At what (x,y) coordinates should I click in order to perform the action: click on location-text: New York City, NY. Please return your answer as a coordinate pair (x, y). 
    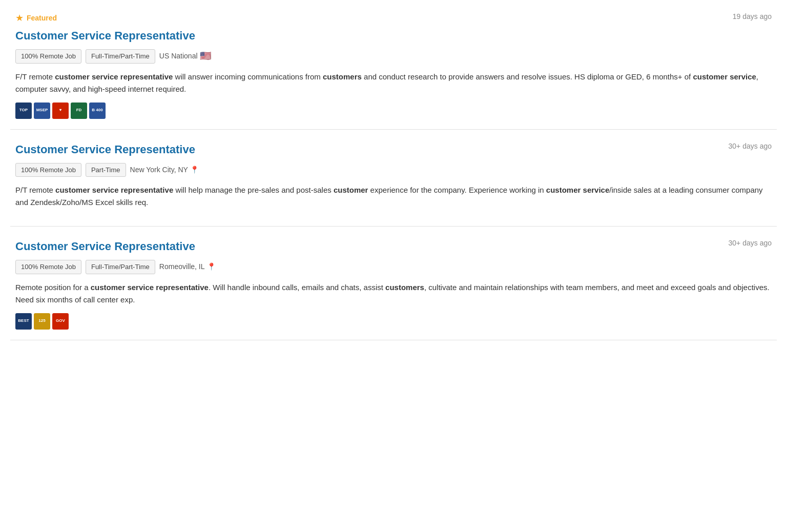
    Looking at the image, I should click on (159, 170).